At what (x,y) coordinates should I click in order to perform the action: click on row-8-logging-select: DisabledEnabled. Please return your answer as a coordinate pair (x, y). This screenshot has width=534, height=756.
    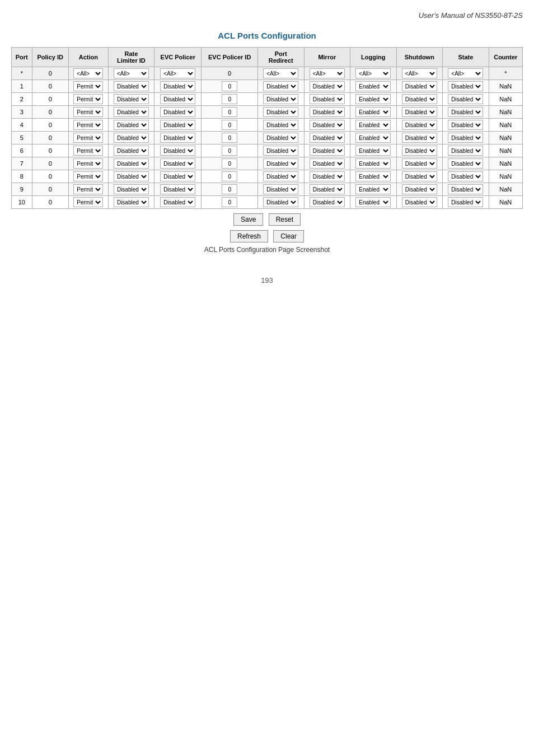
    Looking at the image, I should click on (373, 176).